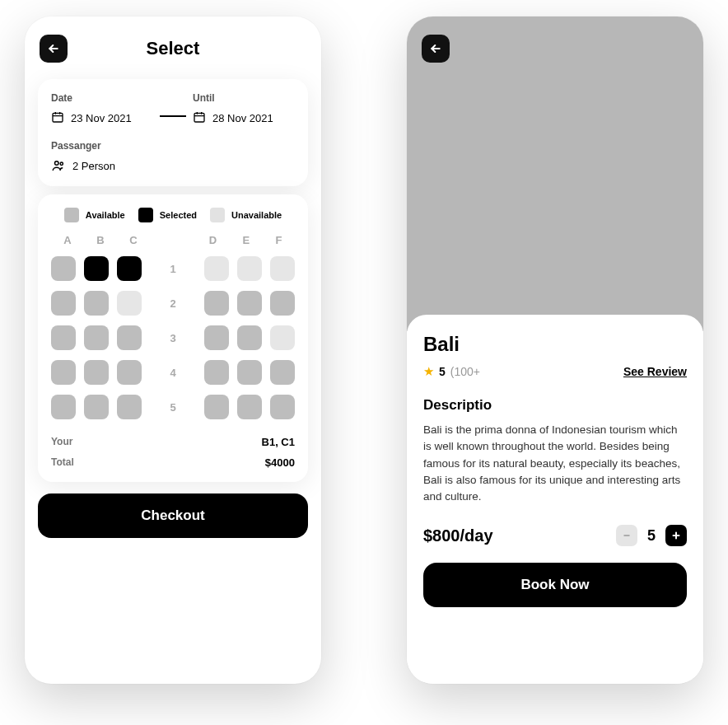  What do you see at coordinates (173, 269) in the screenshot?
I see `seat-row: 1` at bounding box center [173, 269].